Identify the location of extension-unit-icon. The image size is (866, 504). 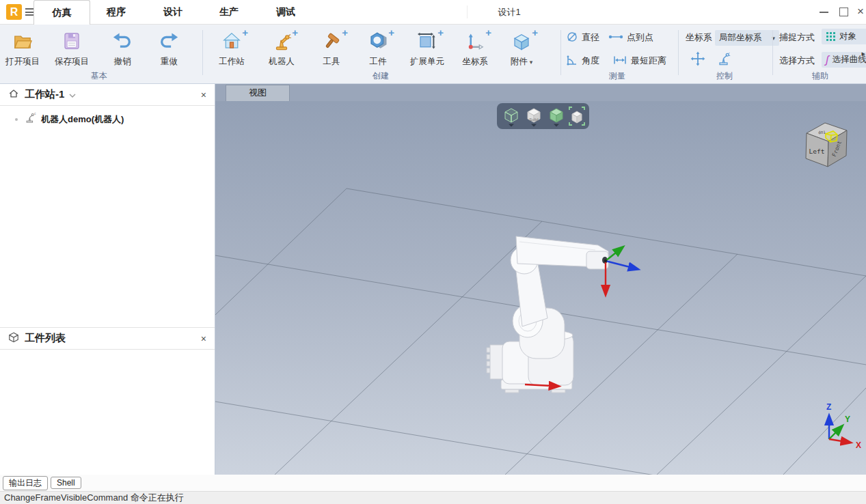
(427, 41).